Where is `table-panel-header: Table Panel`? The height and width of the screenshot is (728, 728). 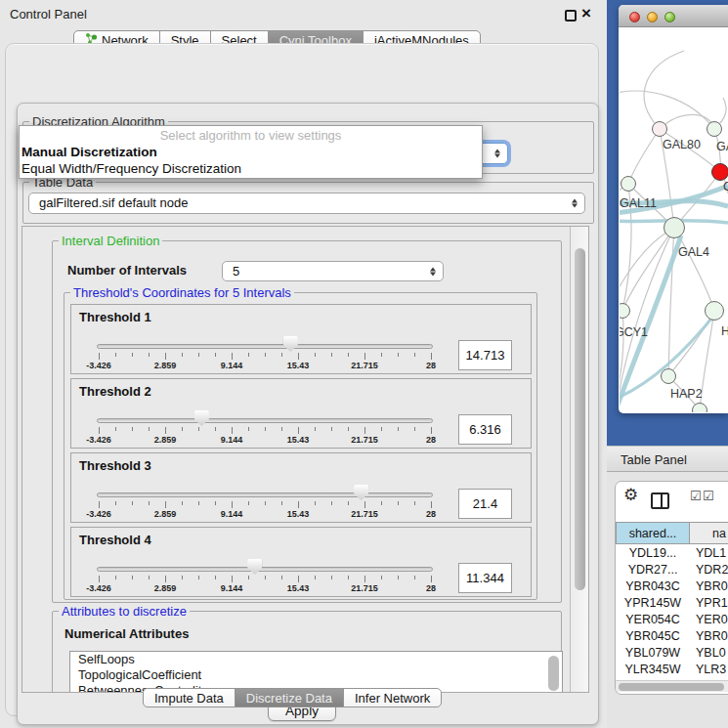
table-panel-header: Table Panel is located at coordinates (667, 459).